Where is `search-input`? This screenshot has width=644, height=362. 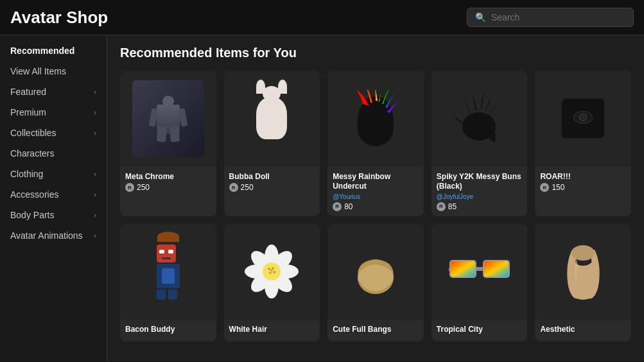 search-input is located at coordinates (559, 17).